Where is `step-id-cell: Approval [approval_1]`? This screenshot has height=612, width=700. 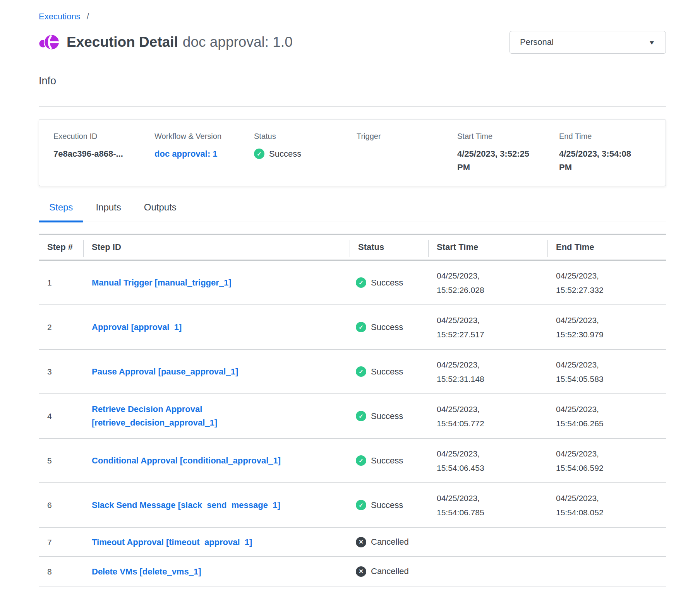
step-id-cell: Approval [approval_1] is located at coordinates (216, 327).